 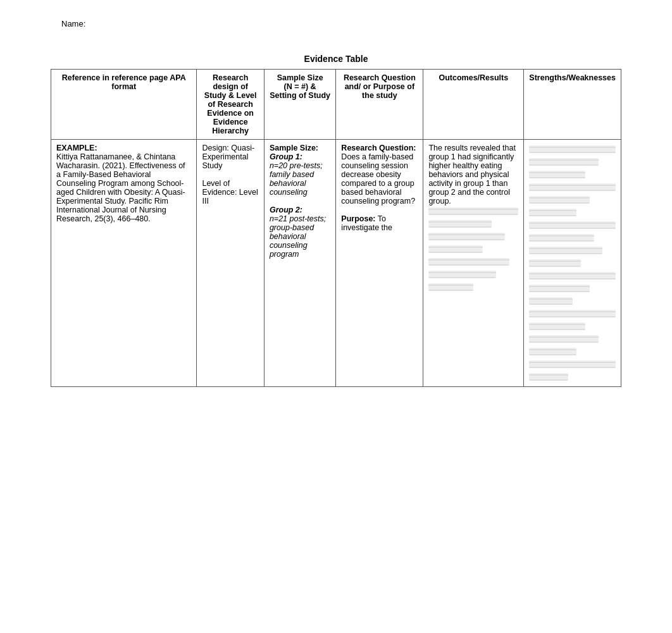 What do you see at coordinates (473, 263) in the screenshot?
I see `example-outcomes-cell: The results revealed that group 1 had si…` at bounding box center [473, 263].